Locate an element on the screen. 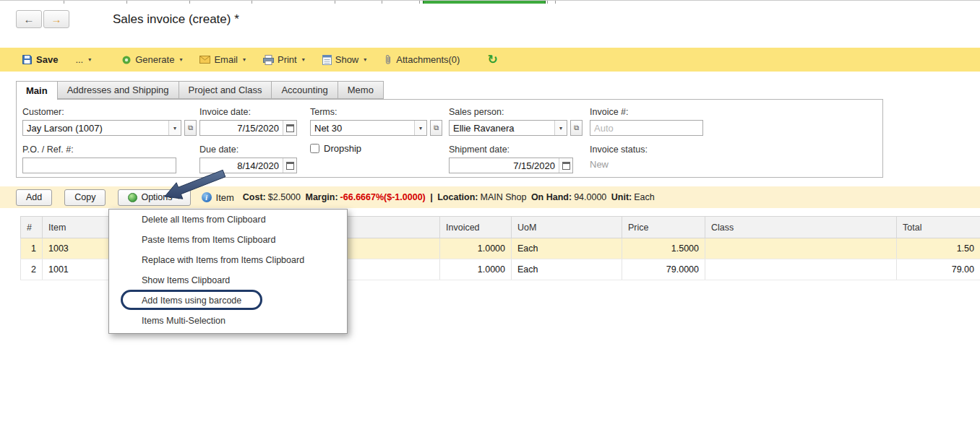  due-date-label: Due date: is located at coordinates (219, 150).